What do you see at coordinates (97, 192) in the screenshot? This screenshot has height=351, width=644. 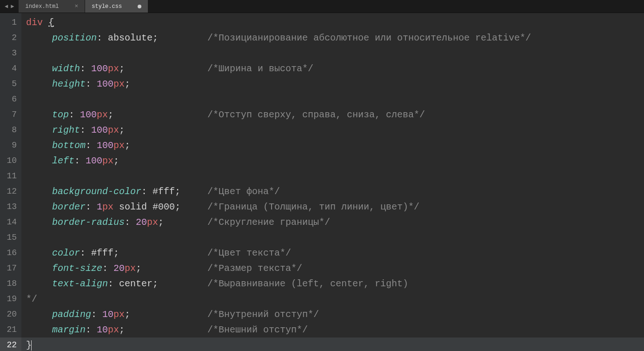 I see `property: background-color` at bounding box center [97, 192].